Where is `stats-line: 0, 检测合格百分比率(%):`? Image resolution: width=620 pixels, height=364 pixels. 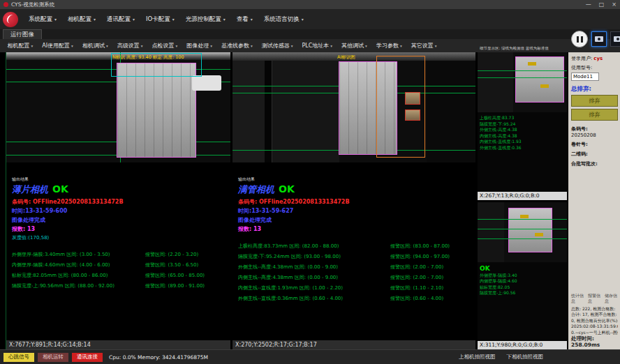
stats-line: 0, 检测合格百分比率(%): is located at coordinates (595, 321).